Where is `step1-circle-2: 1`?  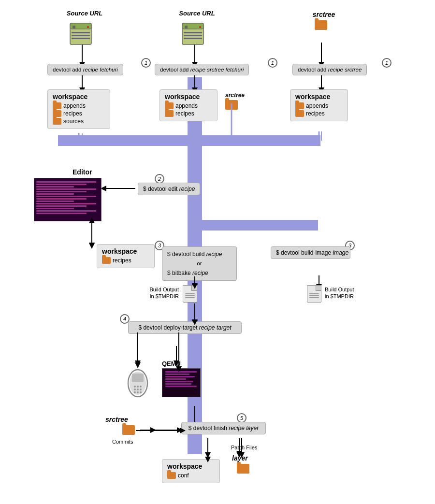
step1-circle-2: 1 is located at coordinates (273, 63).